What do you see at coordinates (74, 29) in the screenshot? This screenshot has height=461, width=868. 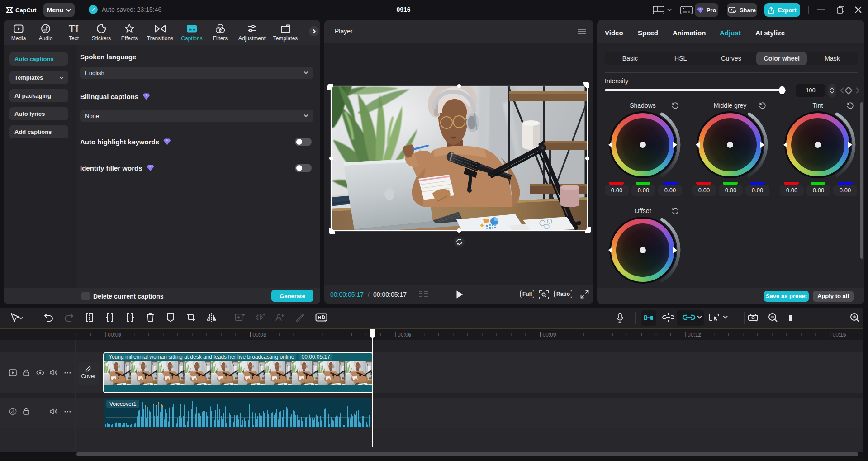 I see `svg-text: TI` at bounding box center [74, 29].